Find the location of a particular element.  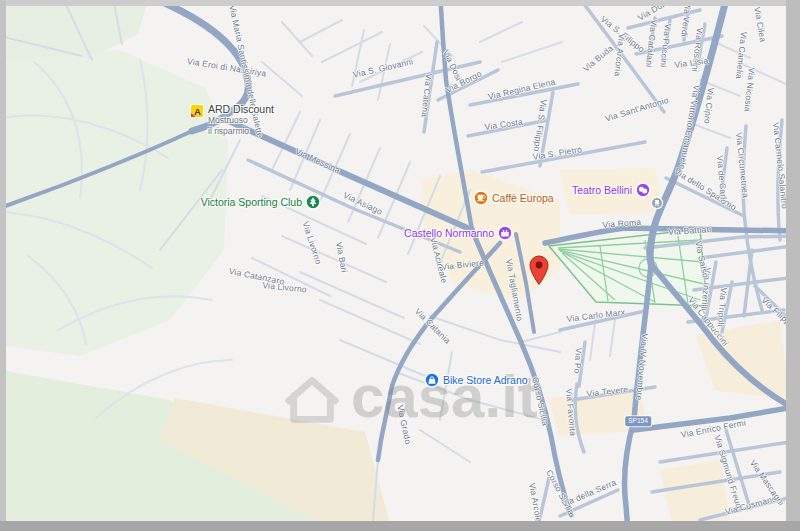

castello-normanno-label: Castello Normanno is located at coordinates (449, 233).